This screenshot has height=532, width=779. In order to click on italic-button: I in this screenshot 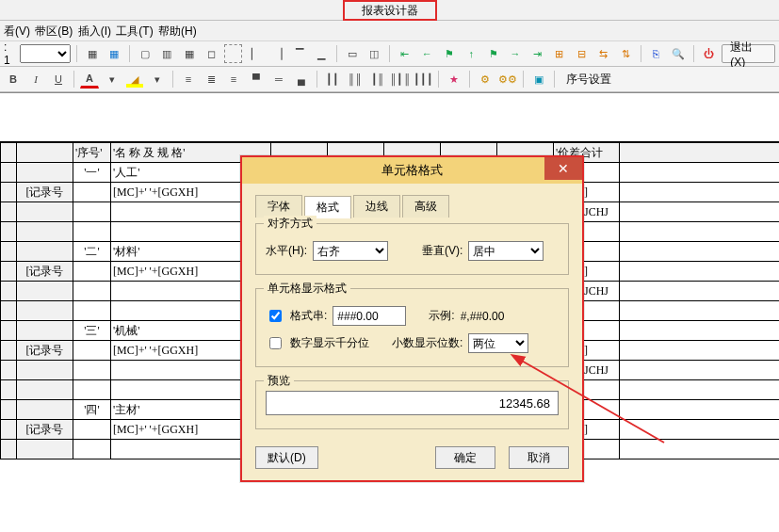, I will do `click(36, 79)`.